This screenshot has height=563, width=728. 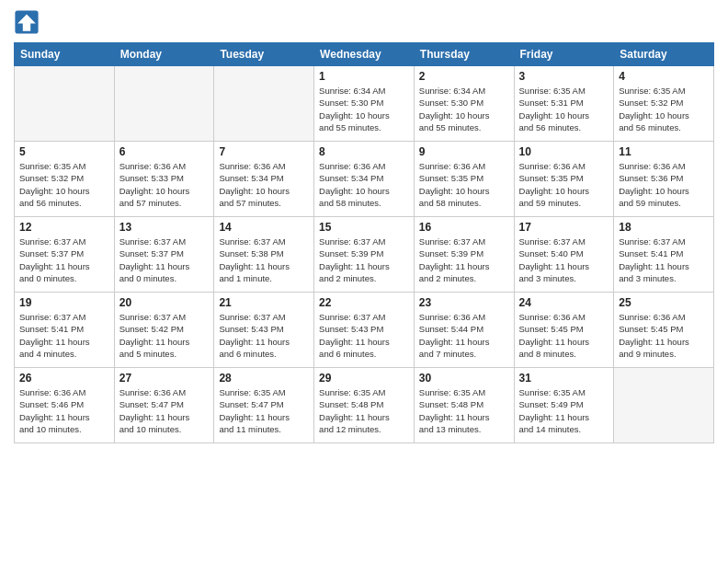 I want to click on day-number: 18, so click(x=664, y=227).